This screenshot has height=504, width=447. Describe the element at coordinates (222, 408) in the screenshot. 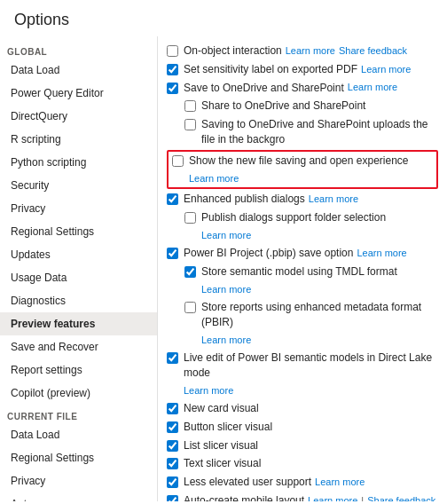

I see `label-new-card-visual: New card visual` at that location.